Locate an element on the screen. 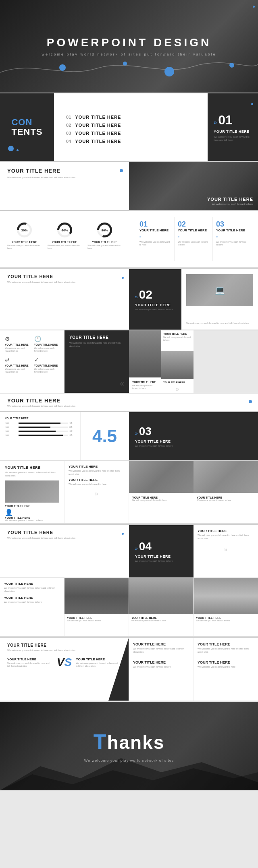 This screenshot has width=258, height=868. section02-num: 02 is located at coordinates (146, 295).